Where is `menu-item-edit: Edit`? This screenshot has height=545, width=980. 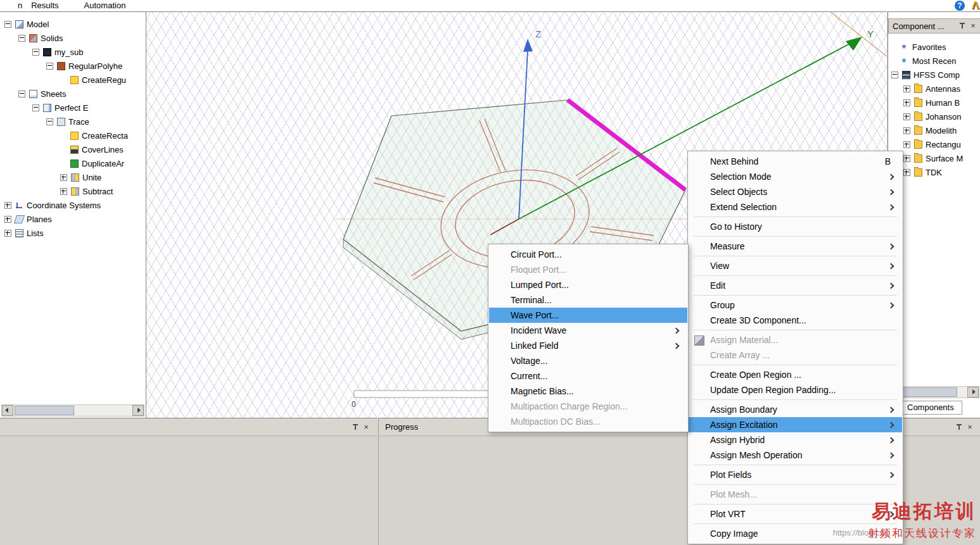
menu-item-edit: Edit is located at coordinates (796, 285).